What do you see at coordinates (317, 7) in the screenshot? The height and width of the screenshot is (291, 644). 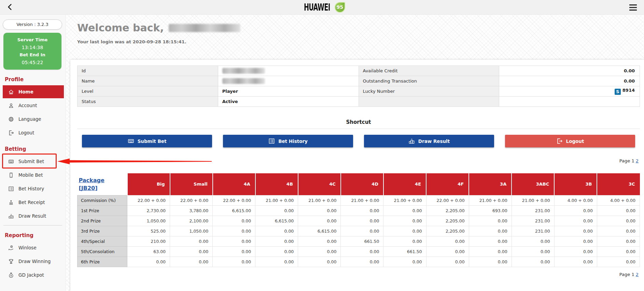 I see `brand-text: HUAWEI` at bounding box center [317, 7].